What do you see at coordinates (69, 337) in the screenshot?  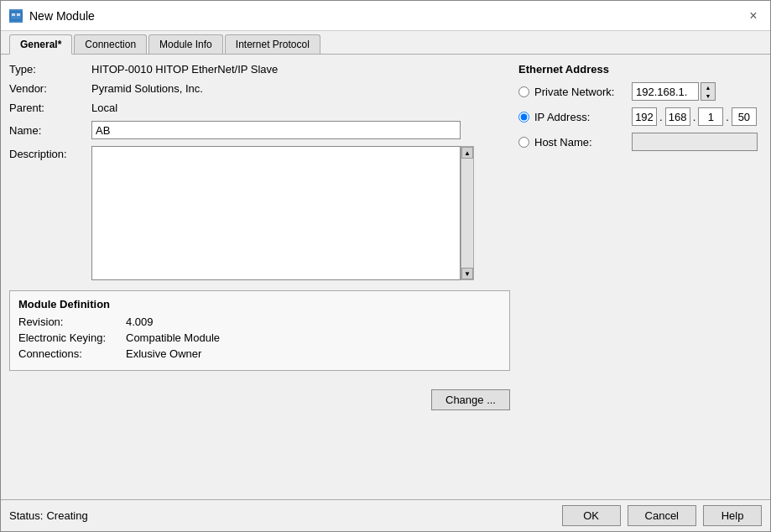 I see `keying-label: Electronic Keying:` at bounding box center [69, 337].